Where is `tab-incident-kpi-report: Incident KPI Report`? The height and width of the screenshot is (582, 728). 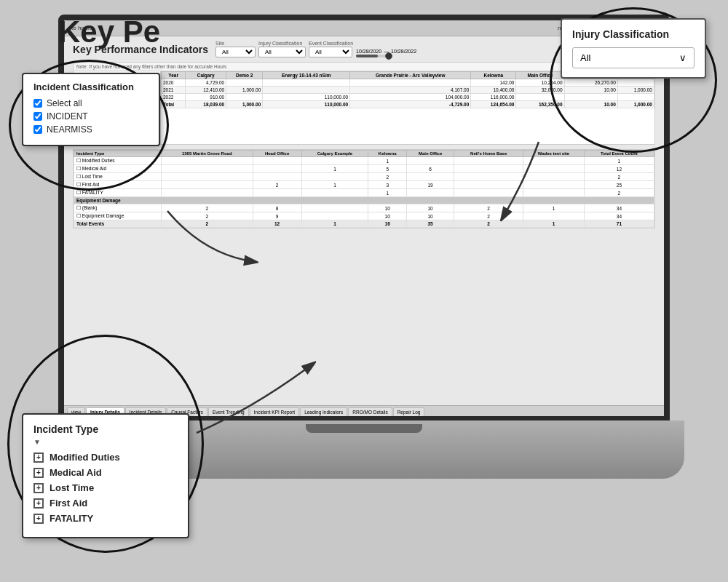 tab-incident-kpi-report: Incident KPI Report is located at coordinates (274, 412).